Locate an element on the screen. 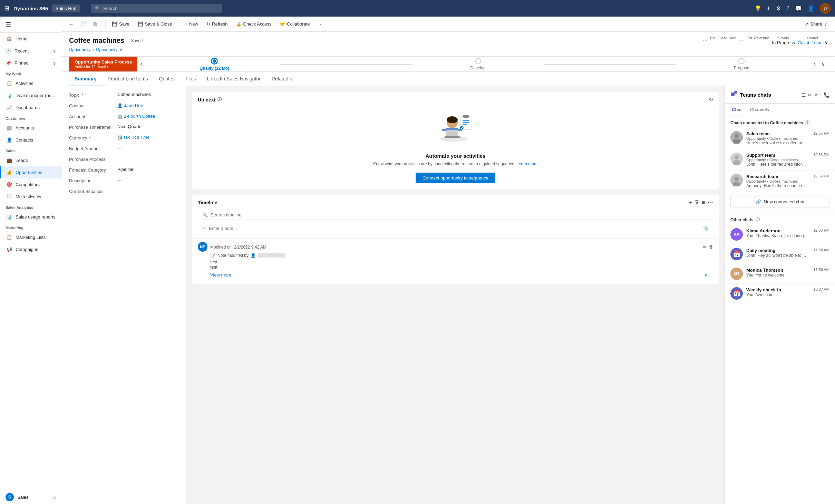 The image size is (835, 504). up-next-refresh-btn: ↻ is located at coordinates (711, 99).